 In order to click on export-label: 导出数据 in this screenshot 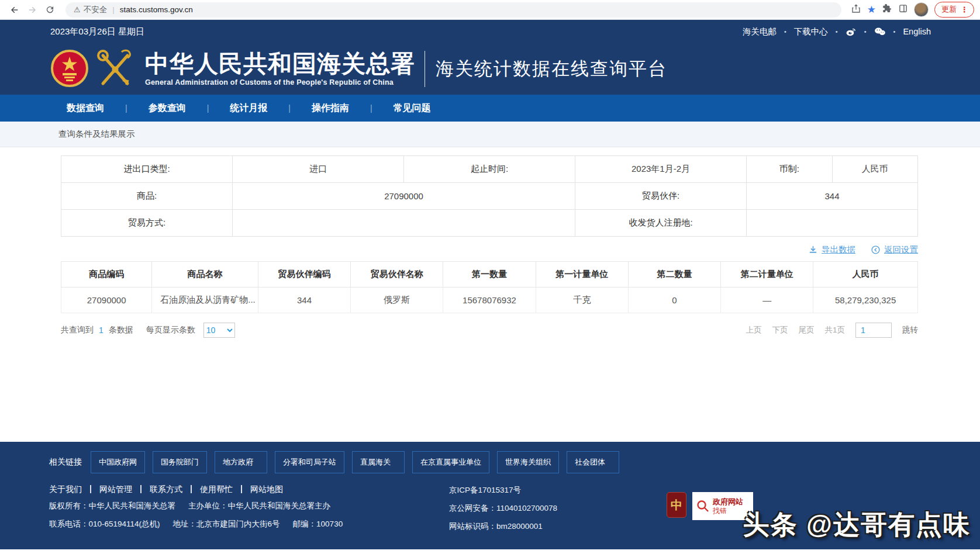, I will do `click(838, 250)`.